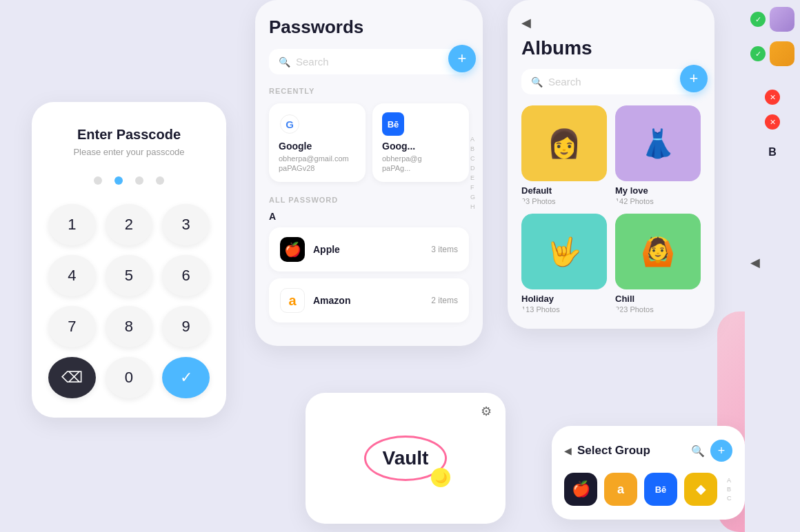  What do you see at coordinates (310, 249) in the screenshot?
I see `password-item-apple-left: 🍎 Apple` at bounding box center [310, 249].